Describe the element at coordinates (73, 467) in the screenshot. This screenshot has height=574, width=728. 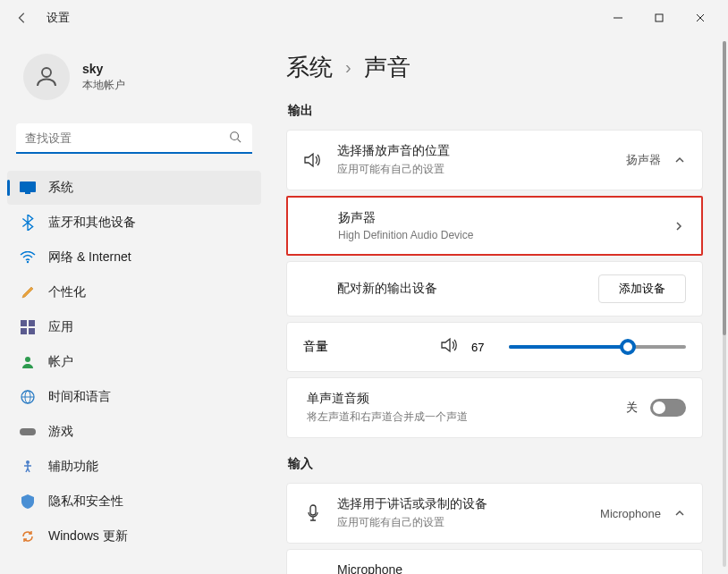
I see `nav-label: 辅助功能` at that location.